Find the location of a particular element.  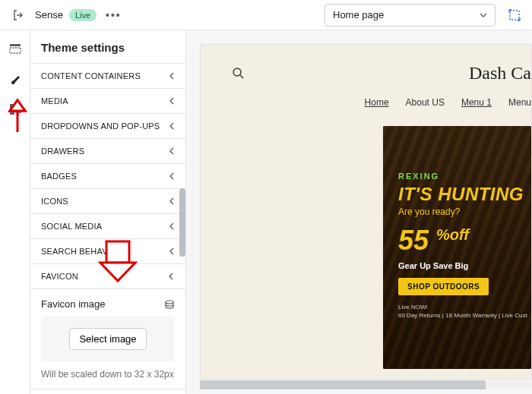

acc-currency: CURRENCY FORMAT is located at coordinates (108, 392).